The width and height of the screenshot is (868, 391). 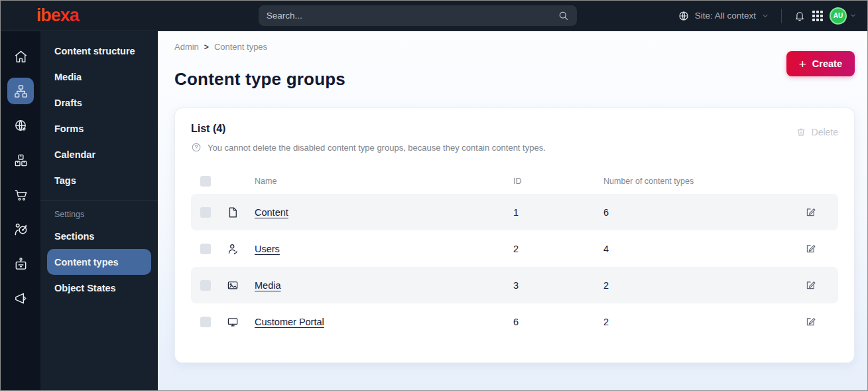 I want to click on question-circle-icon, so click(x=196, y=147).